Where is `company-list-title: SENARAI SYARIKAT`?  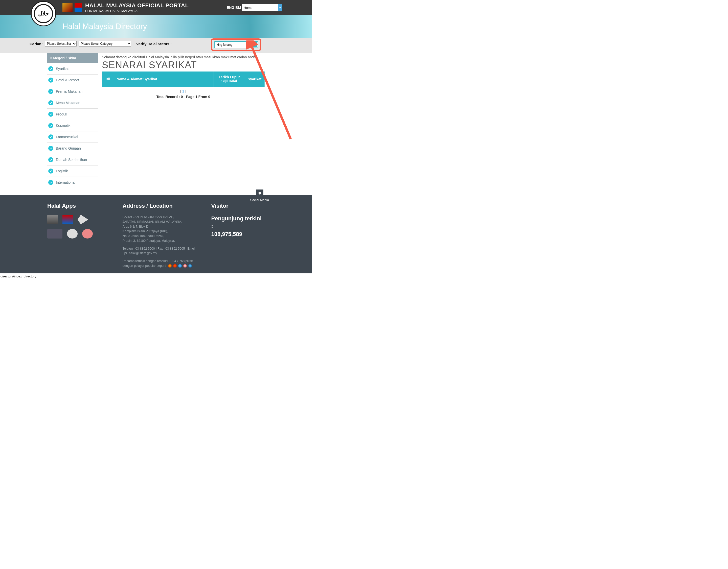
company-list-title: SENARAI SYARIKAT is located at coordinates (183, 65).